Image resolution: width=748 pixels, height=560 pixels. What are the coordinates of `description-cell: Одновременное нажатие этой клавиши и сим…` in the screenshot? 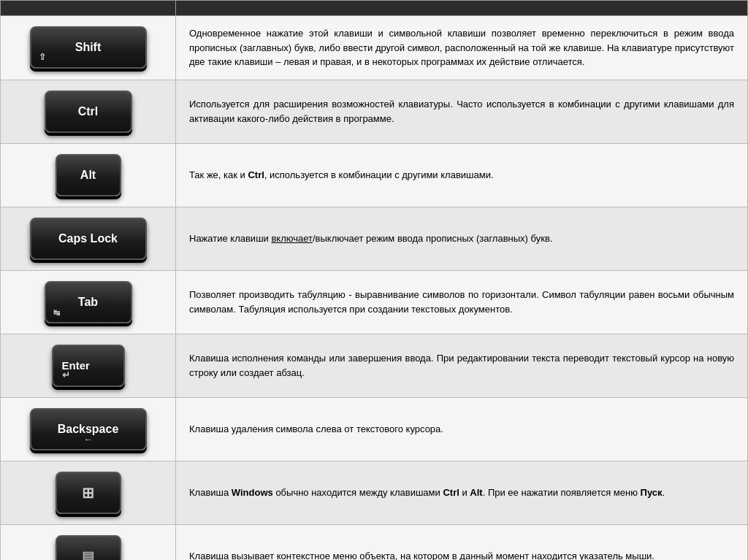 It's located at (462, 48).